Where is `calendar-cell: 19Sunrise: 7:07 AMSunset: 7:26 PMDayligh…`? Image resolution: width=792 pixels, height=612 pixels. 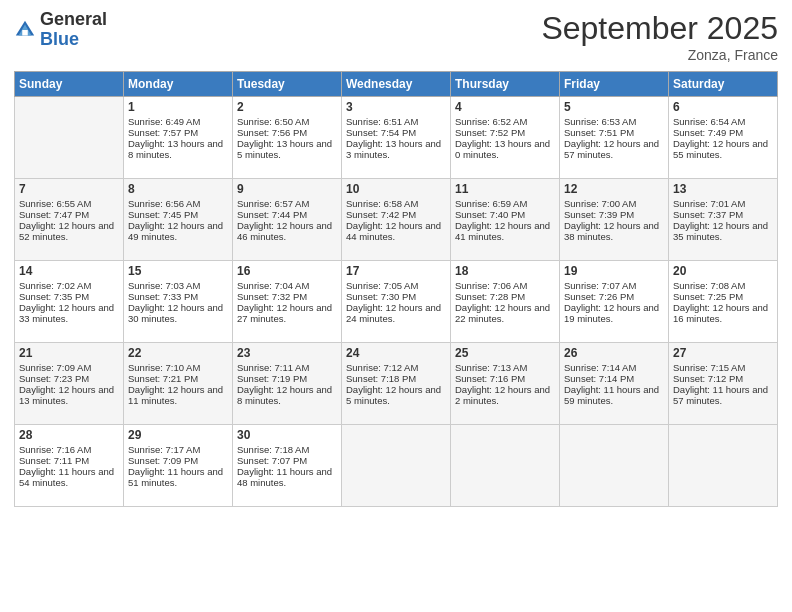 calendar-cell: 19Sunrise: 7:07 AMSunset: 7:26 PMDayligh… is located at coordinates (614, 302).